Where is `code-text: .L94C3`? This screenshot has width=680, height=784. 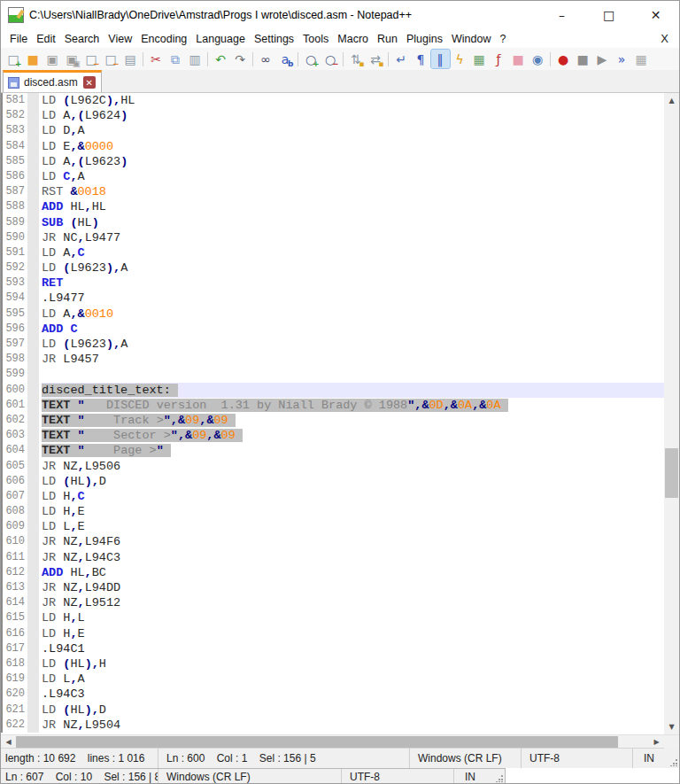 code-text: .L94C3 is located at coordinates (352, 695).